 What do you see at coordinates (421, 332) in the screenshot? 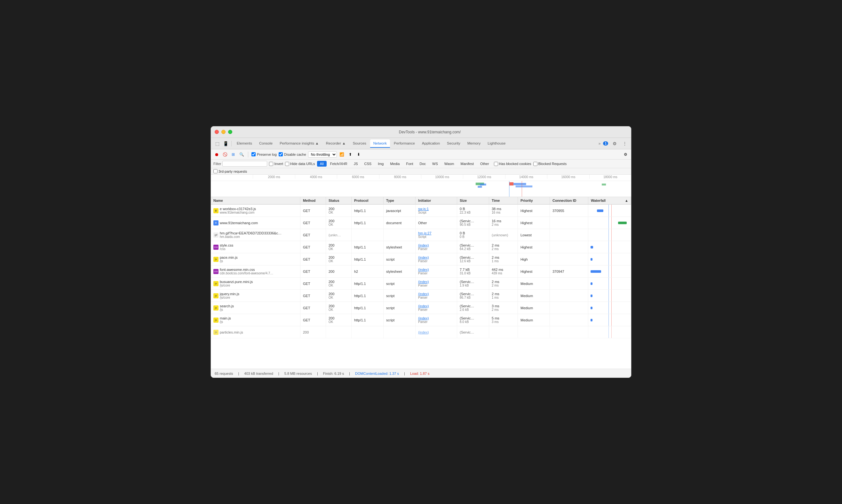
I see `table-row: js particles.min.js 200 (index) (Servic…` at bounding box center [421, 332].